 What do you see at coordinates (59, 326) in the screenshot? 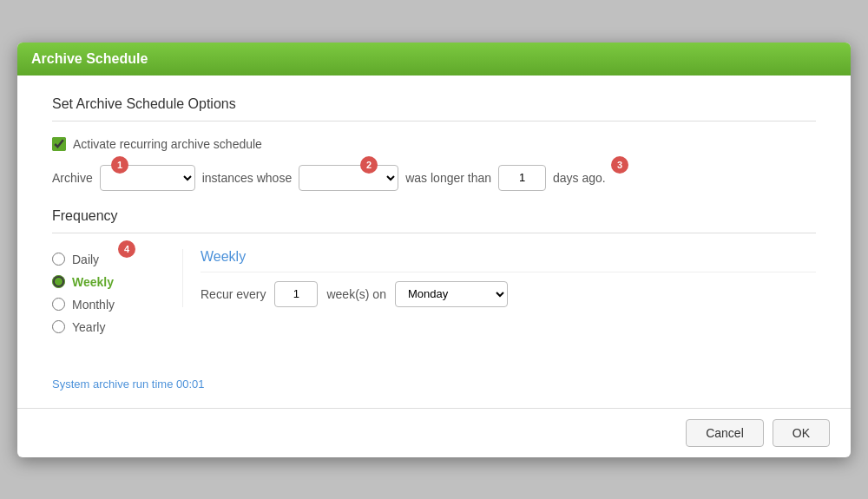
I see `radio-yearly-input` at bounding box center [59, 326].